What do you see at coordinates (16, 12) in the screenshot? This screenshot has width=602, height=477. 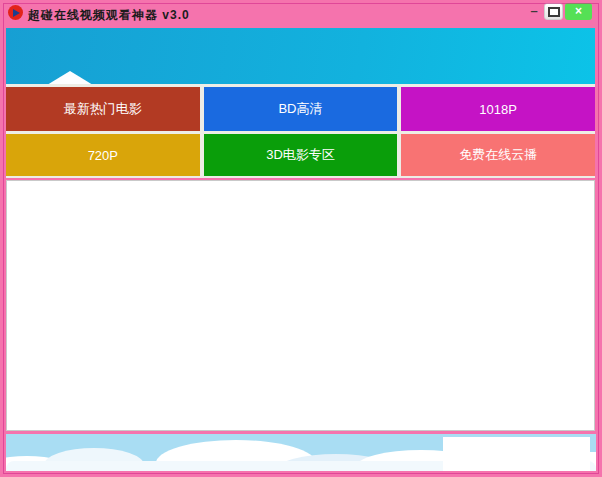 I see `play-logo-icon` at bounding box center [16, 12].